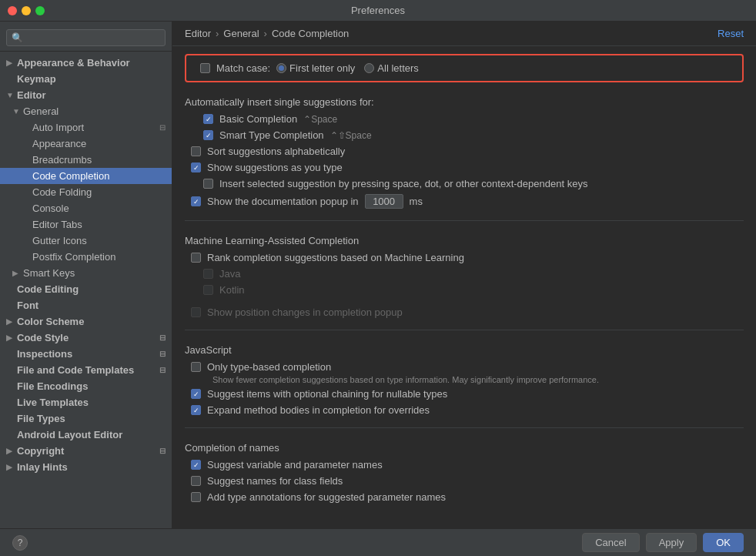  I want to click on optional-chaining-checkbox, so click(196, 394).